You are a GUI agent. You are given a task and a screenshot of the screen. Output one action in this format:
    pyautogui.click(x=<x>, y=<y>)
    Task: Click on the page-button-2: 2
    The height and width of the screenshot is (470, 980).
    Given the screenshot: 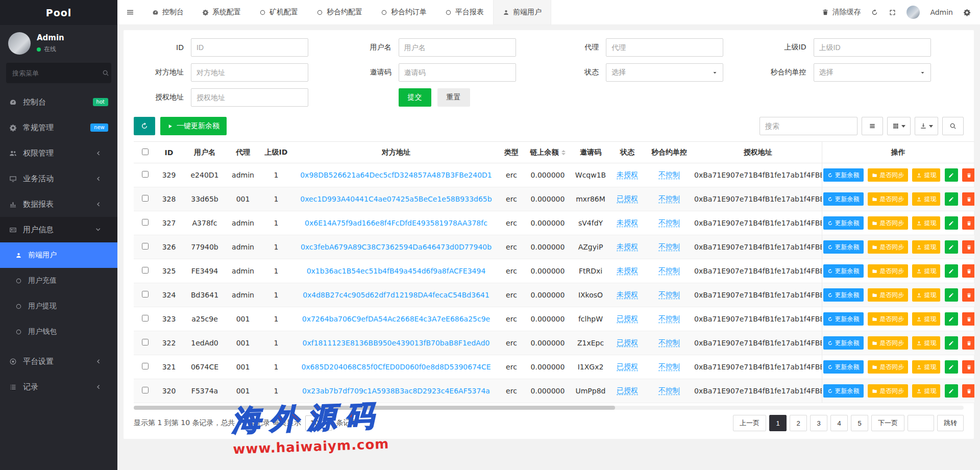 What is the action you would take?
    pyautogui.click(x=798, y=423)
    